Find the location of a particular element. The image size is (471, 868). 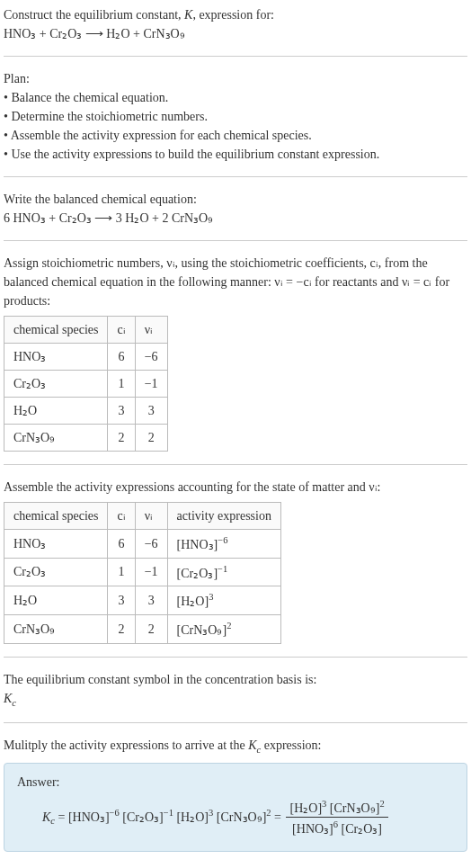

symbol-block: The equilibrium constant symbol in the c… is located at coordinates (236, 691).